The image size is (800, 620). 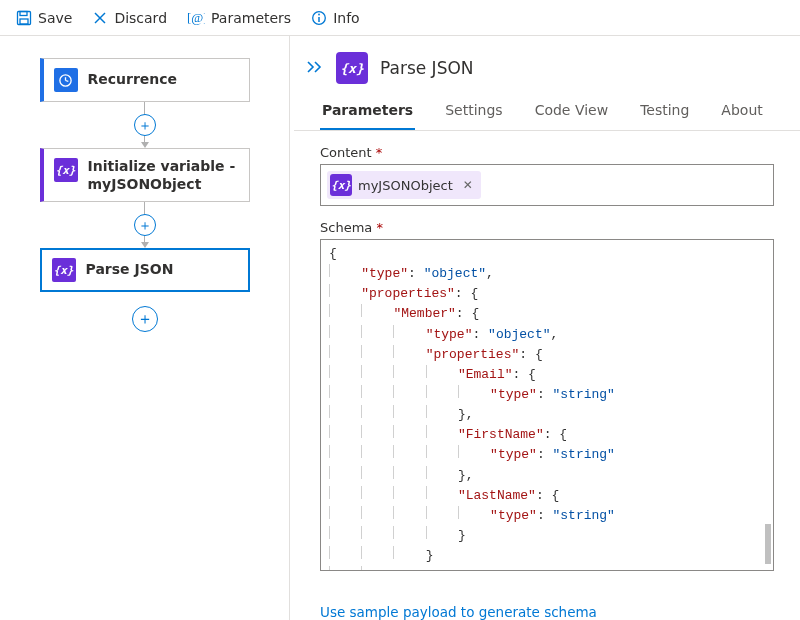 I want to click on save-label: Save, so click(x=55, y=18).